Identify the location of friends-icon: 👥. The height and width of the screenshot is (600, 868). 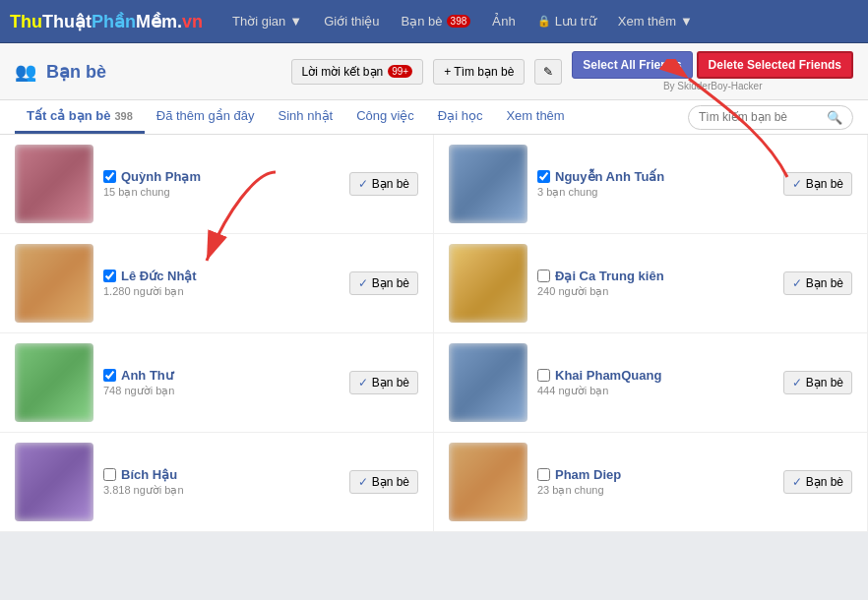
(26, 72).